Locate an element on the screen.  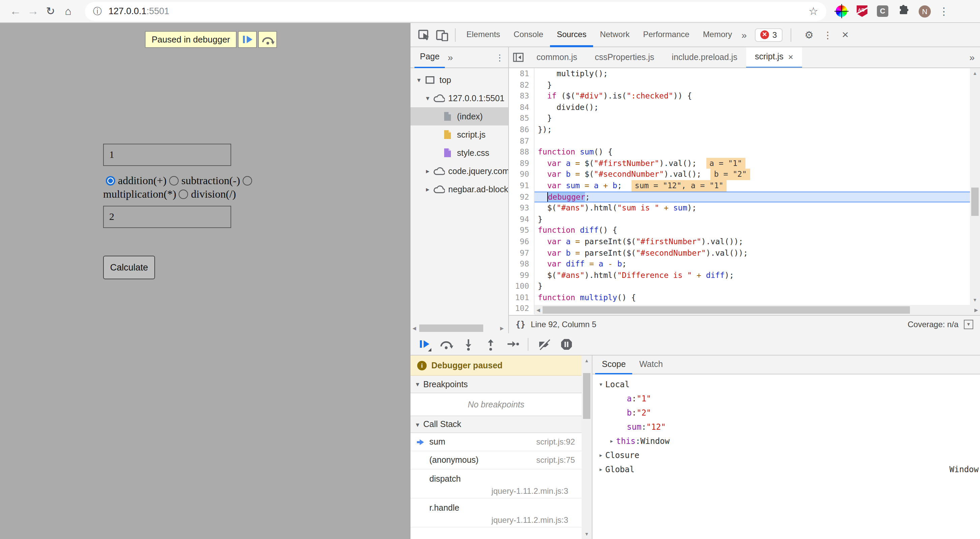
tab-memory: Memory is located at coordinates (718, 35).